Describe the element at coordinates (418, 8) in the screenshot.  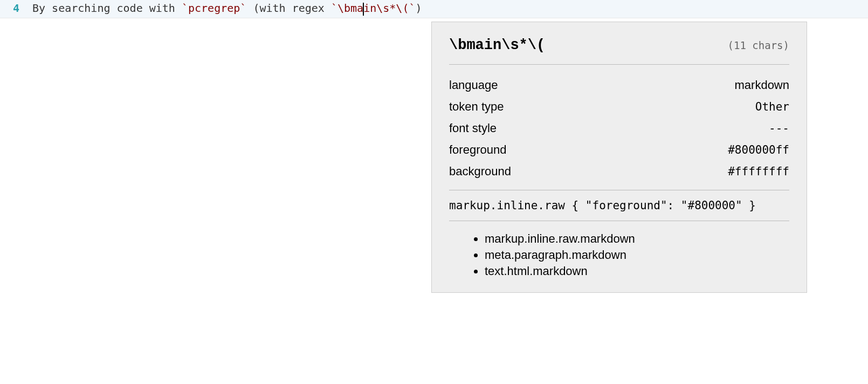
I see `text-segment: )` at that location.